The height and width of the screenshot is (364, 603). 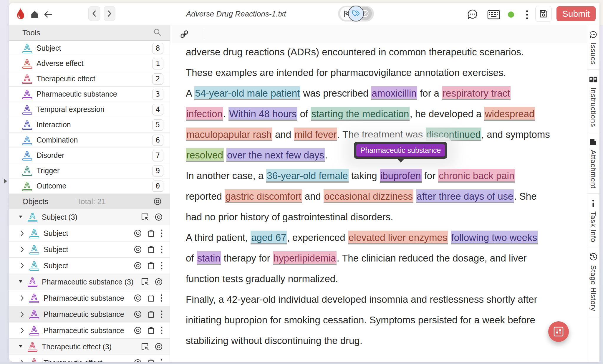 What do you see at coordinates (401, 176) in the screenshot?
I see `annotation-span-pharmhov: ibuprofen` at bounding box center [401, 176].